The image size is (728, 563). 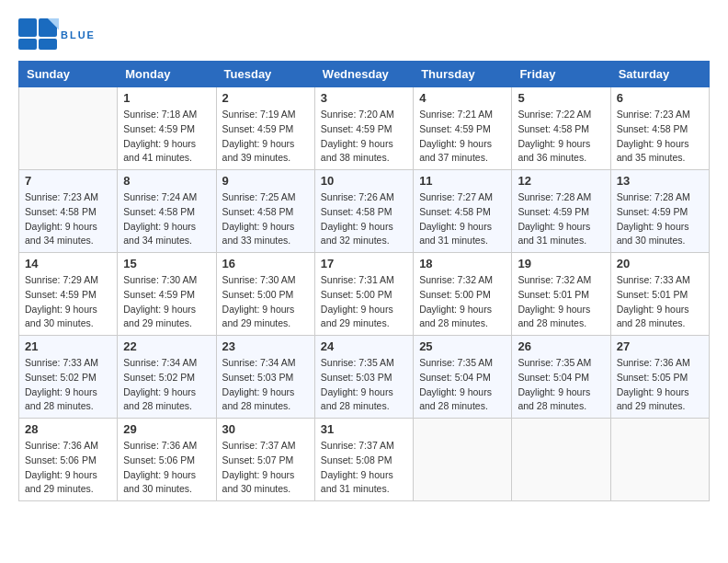 What do you see at coordinates (364, 263) in the screenshot?
I see `day-number: 17` at bounding box center [364, 263].